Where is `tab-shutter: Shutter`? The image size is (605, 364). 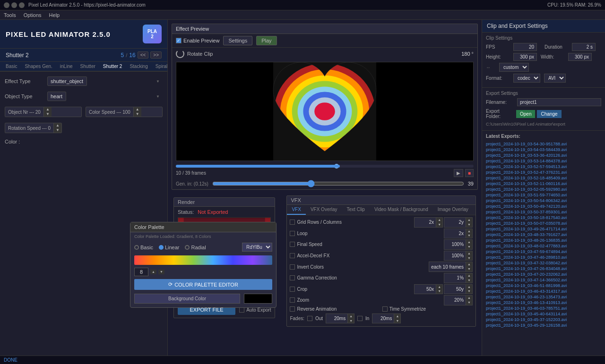 tab-shutter: Shutter is located at coordinates (88, 67).